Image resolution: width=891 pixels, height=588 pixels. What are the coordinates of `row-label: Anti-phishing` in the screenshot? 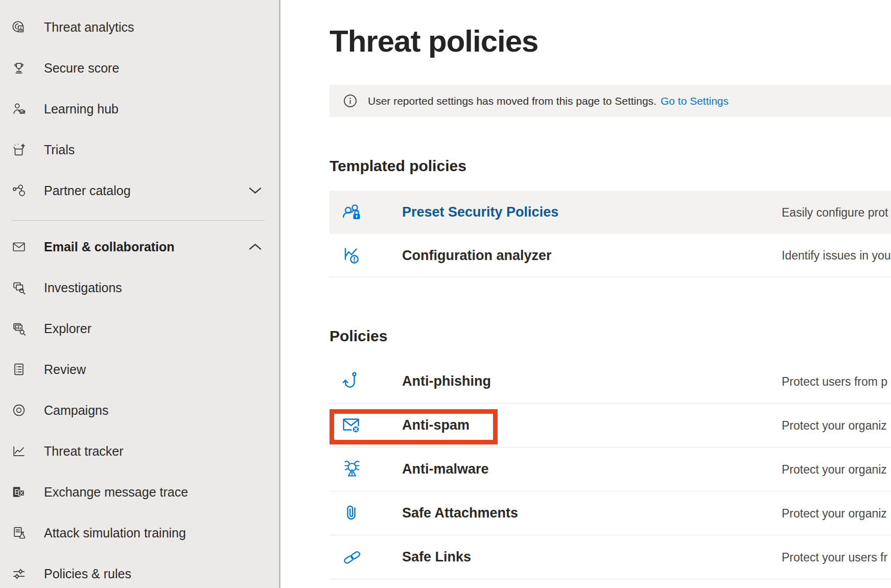 It's located at (447, 381).